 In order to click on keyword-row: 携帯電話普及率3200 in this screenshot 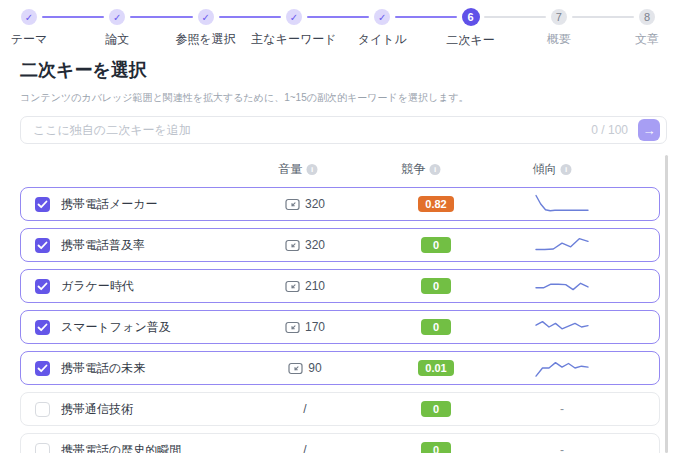, I will do `click(340, 245)`.